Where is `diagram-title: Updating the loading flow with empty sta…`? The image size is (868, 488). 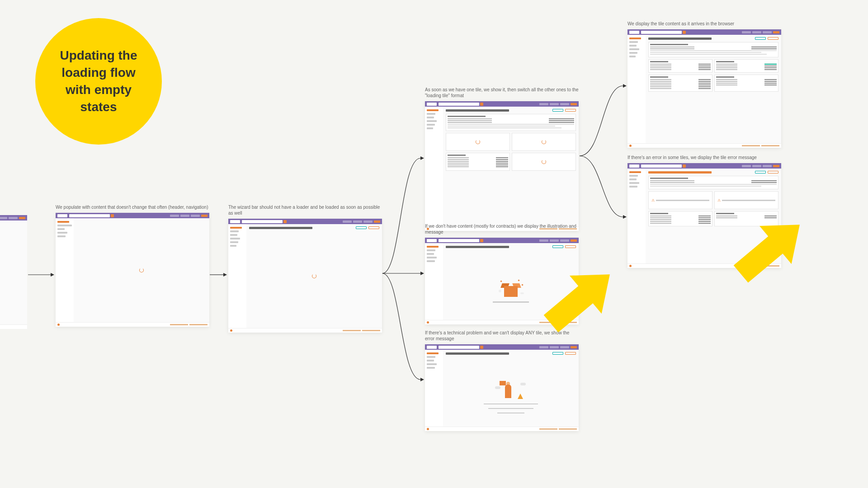 diagram-title: Updating the loading flow with empty sta… is located at coordinates (99, 81).